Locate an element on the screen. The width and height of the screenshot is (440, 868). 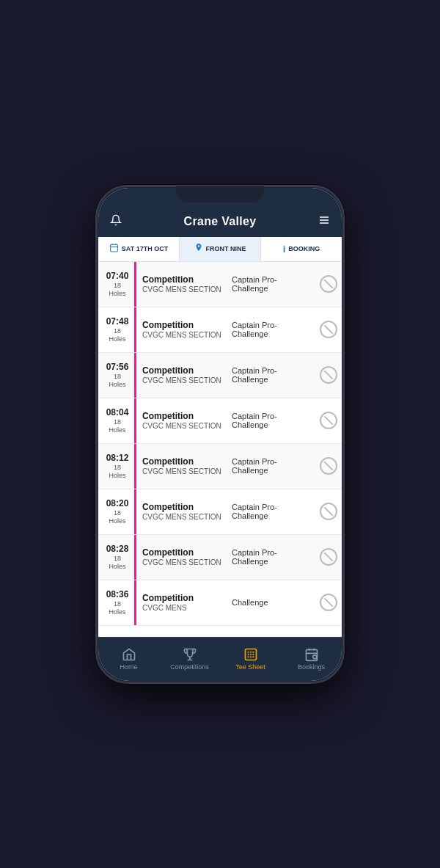
filter-date-label: SAT 17TH OCT is located at coordinates (145, 249).